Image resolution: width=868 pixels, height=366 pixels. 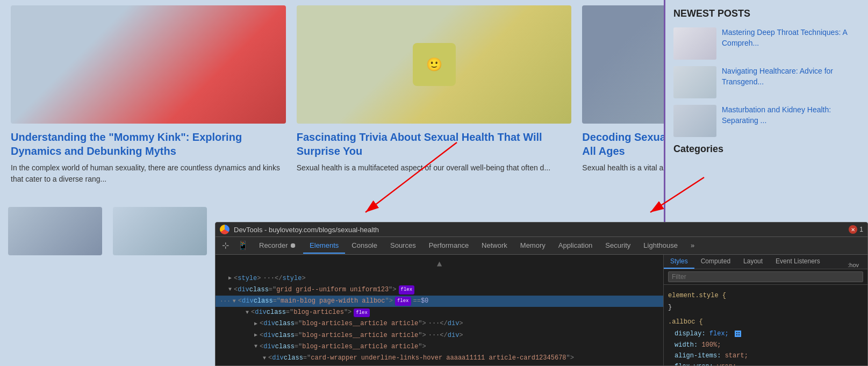 I want to click on element-style-selector: element.style {, so click(x=765, y=296).